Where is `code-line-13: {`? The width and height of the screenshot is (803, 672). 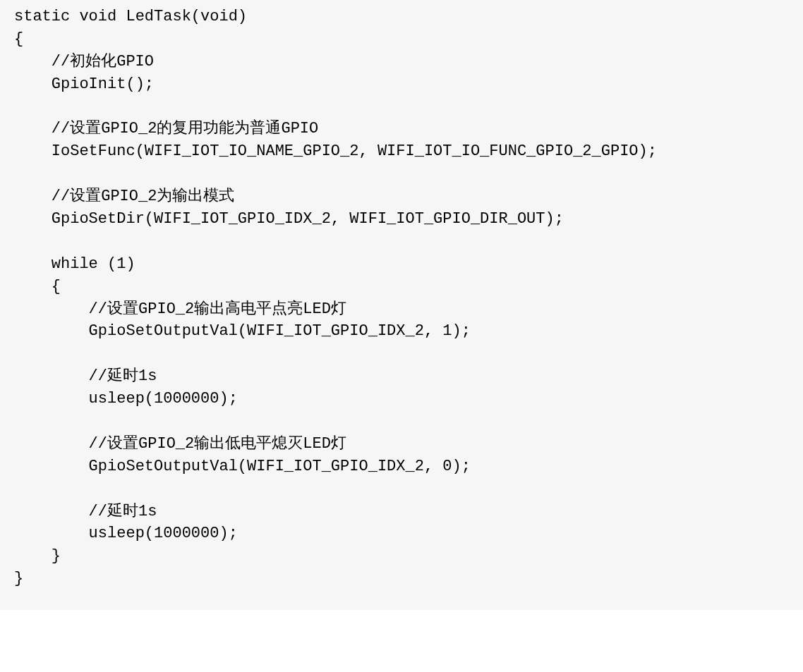
code-line-13: { is located at coordinates (37, 286).